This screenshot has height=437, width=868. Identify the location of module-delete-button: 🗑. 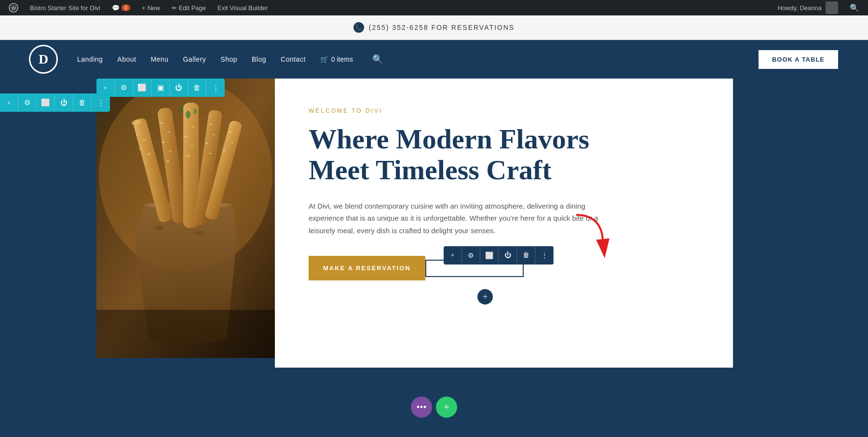
(526, 255).